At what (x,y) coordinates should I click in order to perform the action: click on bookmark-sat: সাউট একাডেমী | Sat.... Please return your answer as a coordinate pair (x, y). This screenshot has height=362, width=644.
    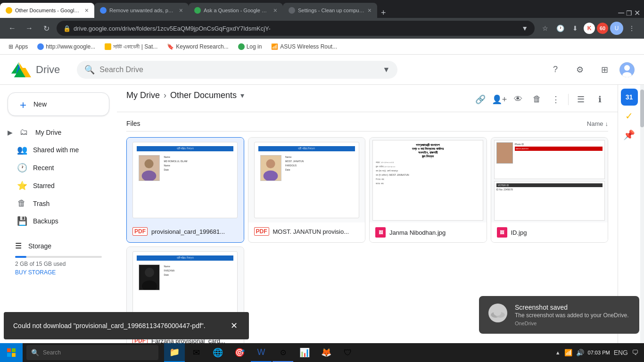
    Looking at the image, I should click on (131, 47).